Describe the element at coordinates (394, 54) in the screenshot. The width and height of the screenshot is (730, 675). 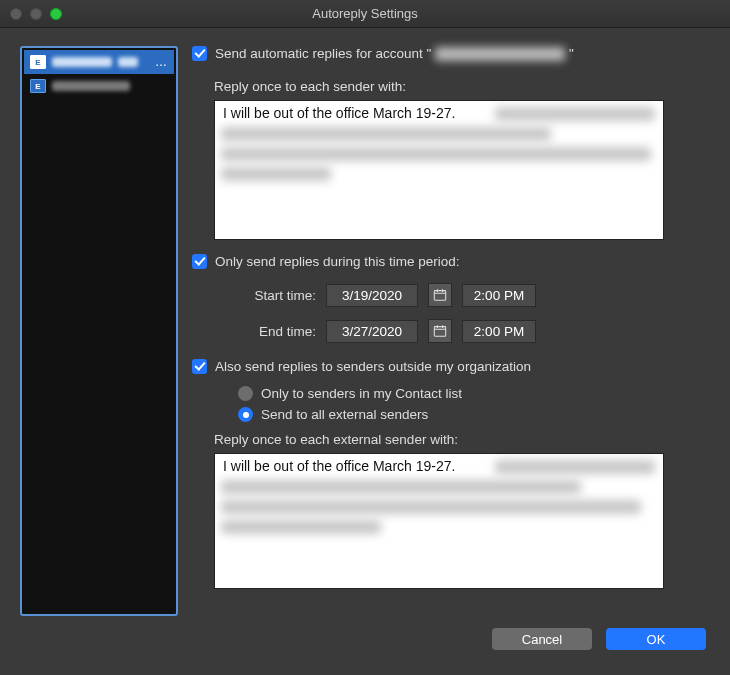
I see `send-auto-label: Send automatic replies for account " "` at that location.